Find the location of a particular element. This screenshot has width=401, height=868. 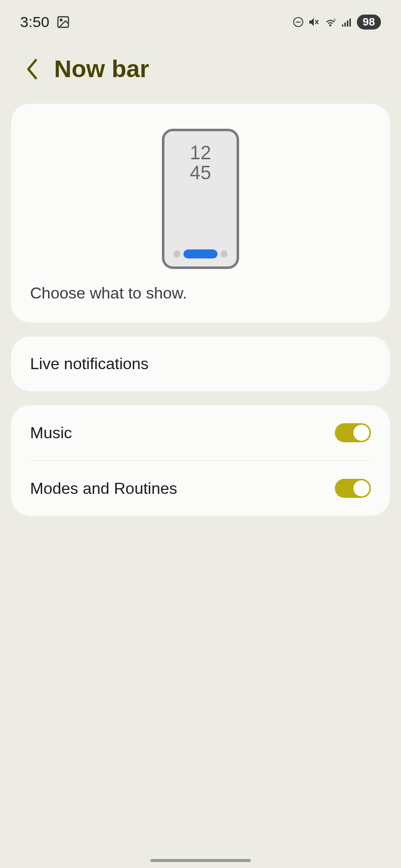

image-icon is located at coordinates (63, 22).